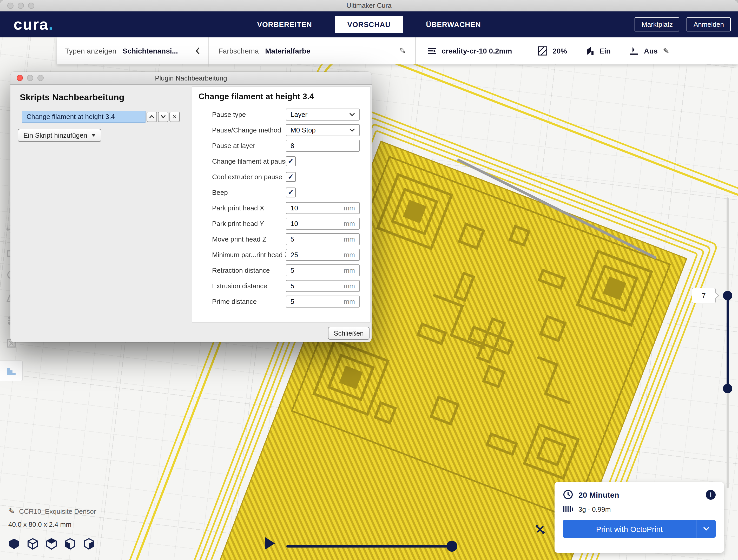 Image resolution: width=738 pixels, height=560 pixels. What do you see at coordinates (11, 371) in the screenshot?
I see `collapsed-panel` at bounding box center [11, 371].